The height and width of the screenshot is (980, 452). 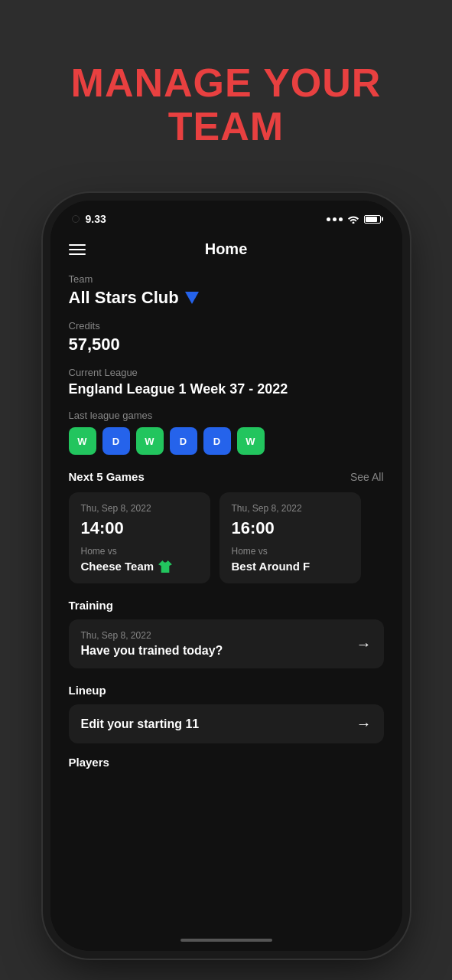 What do you see at coordinates (353, 219) in the screenshot?
I see `status-right` at bounding box center [353, 219].